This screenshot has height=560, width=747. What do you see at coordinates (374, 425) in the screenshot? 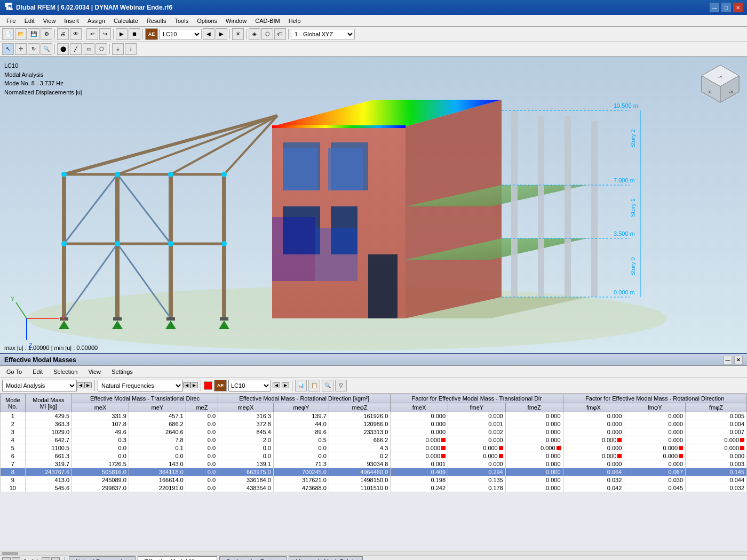
I see `table-row: 2363.3107.8686.20.0372.844.0120986.00.00…` at bounding box center [374, 425].